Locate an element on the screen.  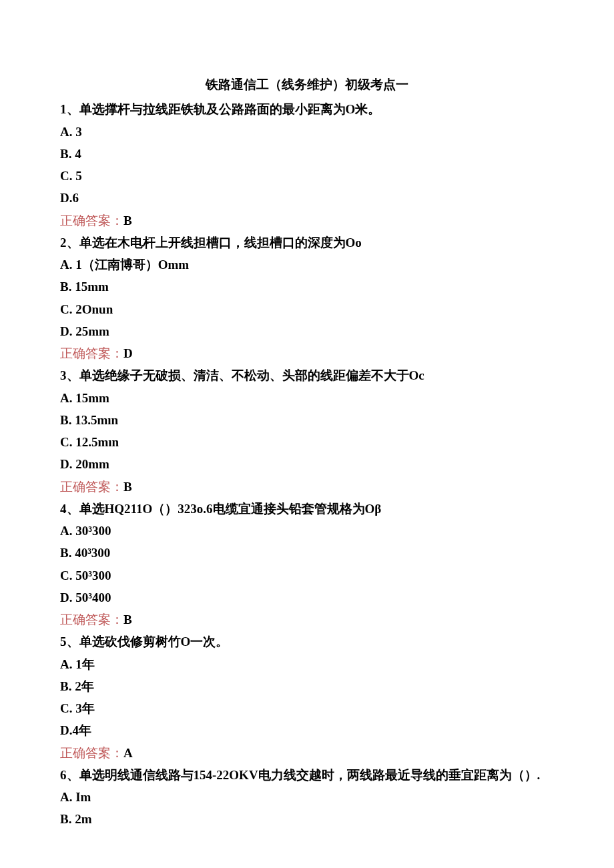
document-title: 铁路通信工（线务维护）初级考点一 is located at coordinates (307, 84).